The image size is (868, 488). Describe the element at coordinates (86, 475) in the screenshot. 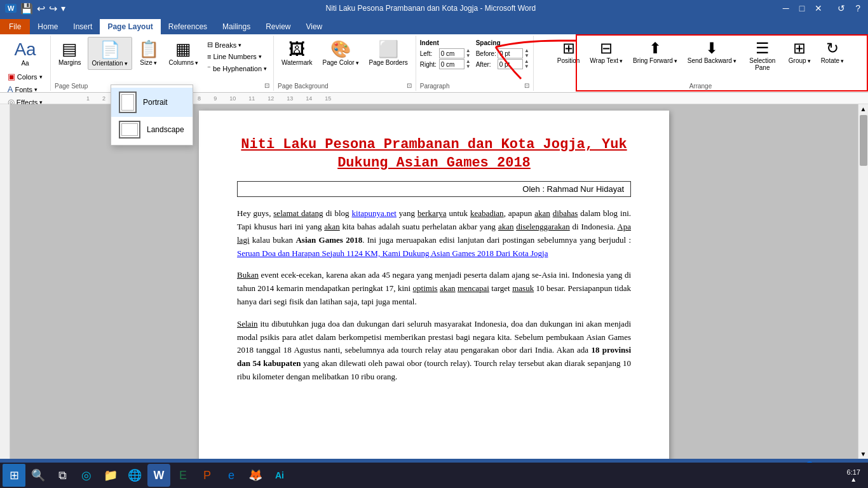

I see `cortana-icon: ◎` at that location.